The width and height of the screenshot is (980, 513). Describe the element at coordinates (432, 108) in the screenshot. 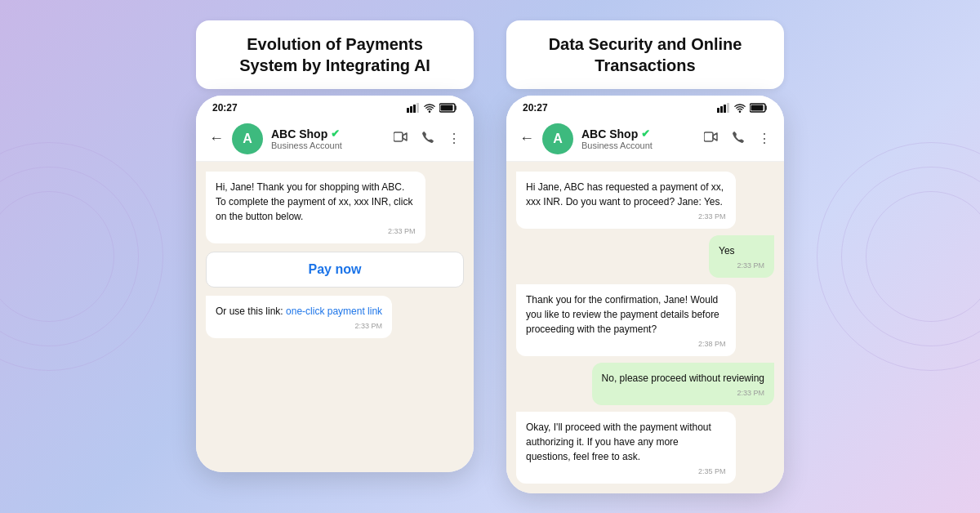

I see `status-icons-left` at that location.